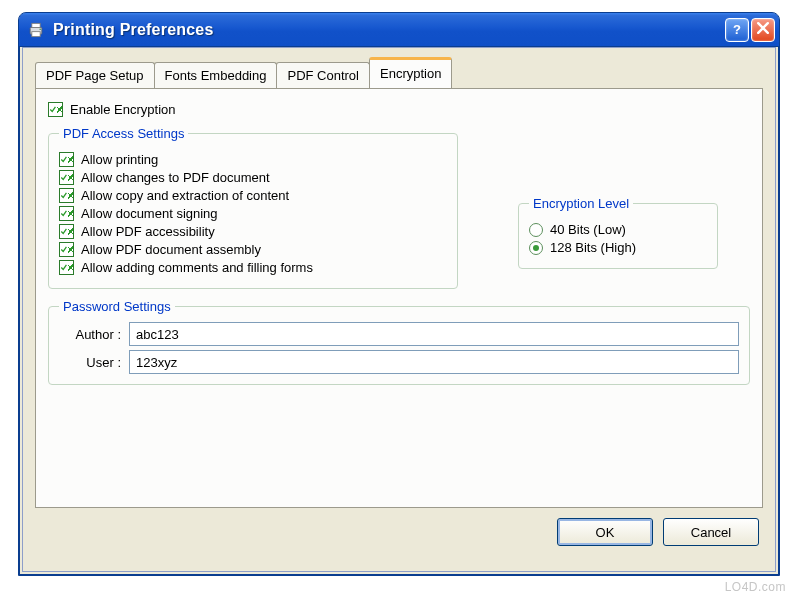 The image size is (800, 600). I want to click on allow-assembly-label: Allow PDF document assembly, so click(171, 250).